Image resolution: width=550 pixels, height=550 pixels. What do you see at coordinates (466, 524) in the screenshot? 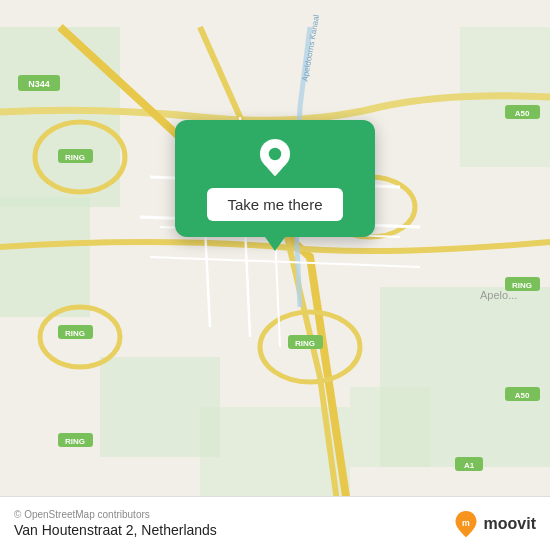
I see `moovit-icon: m` at bounding box center [466, 524].